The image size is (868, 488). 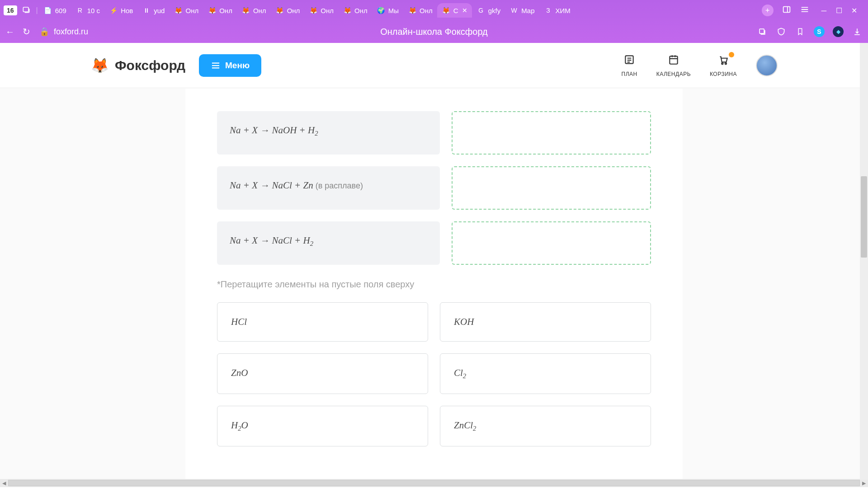 I want to click on popup-icon, so click(x=762, y=32).